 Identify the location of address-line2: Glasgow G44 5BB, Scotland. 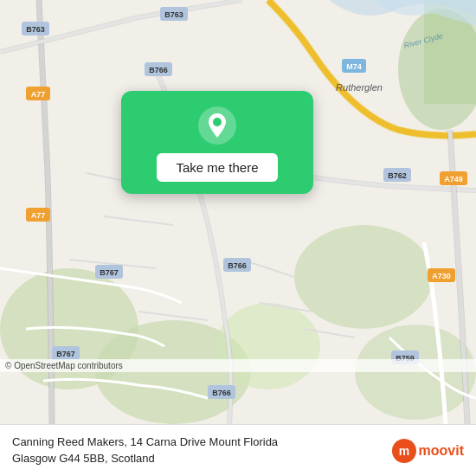
(83, 459).